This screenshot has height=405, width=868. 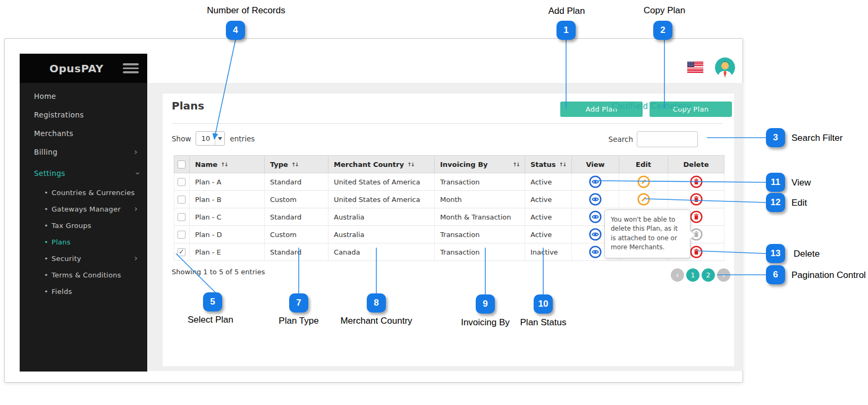 I want to click on sidebar-item-terms-conditions: •Terms & Conditions, so click(x=83, y=275).